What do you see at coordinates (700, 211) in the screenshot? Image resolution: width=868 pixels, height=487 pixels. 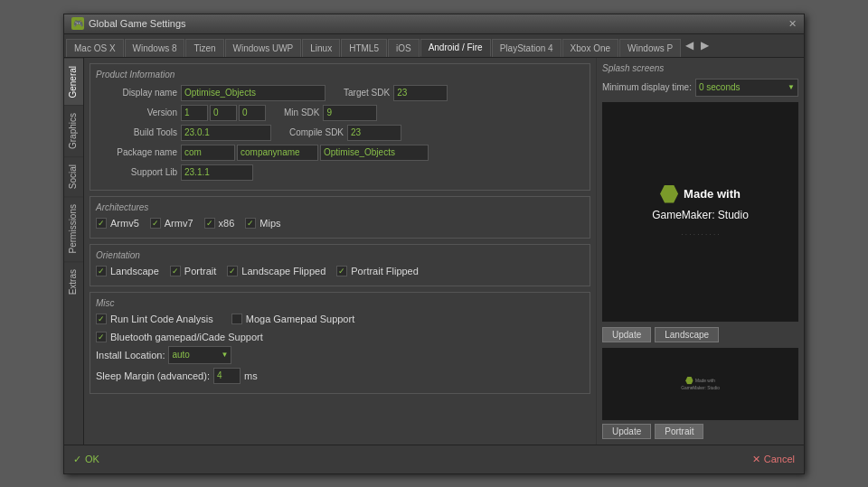 I see `preview-logo: Made with GameMaker: Studio · · · · · · …` at bounding box center [700, 211].